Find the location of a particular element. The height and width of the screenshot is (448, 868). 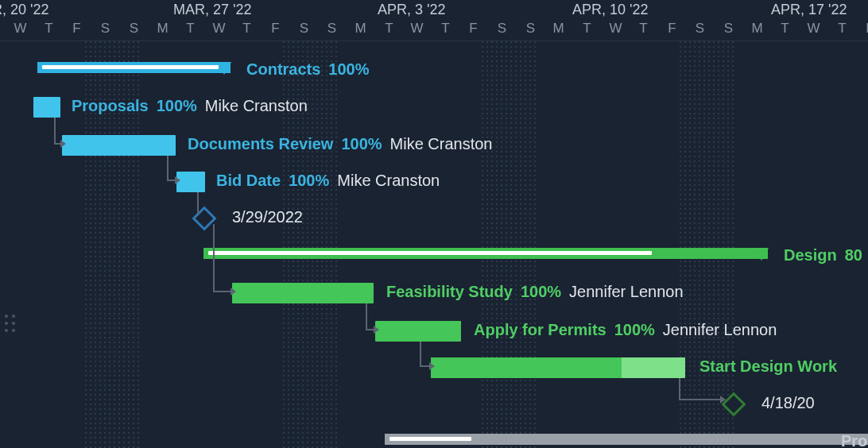

timeline-week-label: R, 20 '22 is located at coordinates (24, 10).